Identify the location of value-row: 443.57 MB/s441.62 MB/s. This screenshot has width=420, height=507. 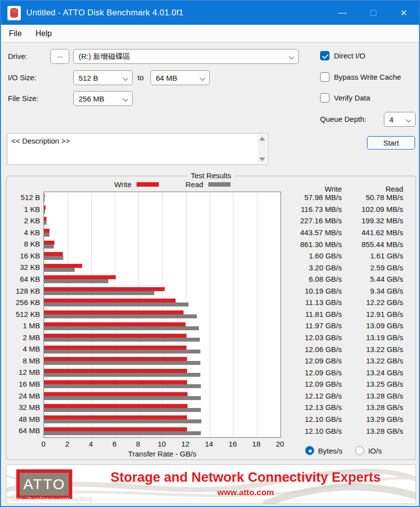
(343, 233).